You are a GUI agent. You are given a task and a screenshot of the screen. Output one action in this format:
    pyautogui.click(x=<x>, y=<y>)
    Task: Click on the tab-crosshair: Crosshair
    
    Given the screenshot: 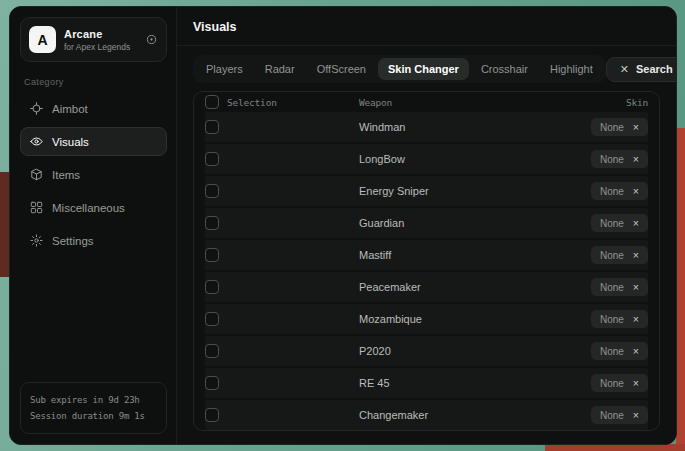 What is the action you would take?
    pyautogui.click(x=504, y=69)
    